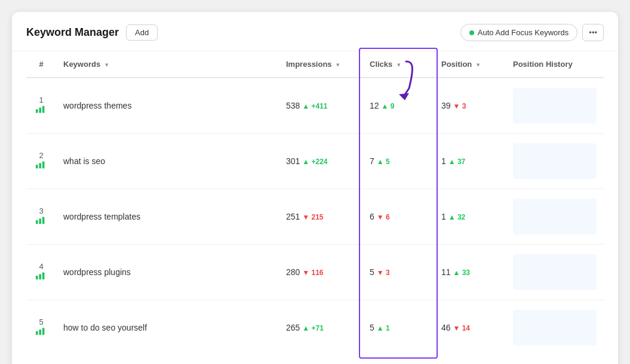 The height and width of the screenshot is (364, 630). Describe the element at coordinates (321, 328) in the screenshot. I see `row-impressions: 265 +71` at that location.